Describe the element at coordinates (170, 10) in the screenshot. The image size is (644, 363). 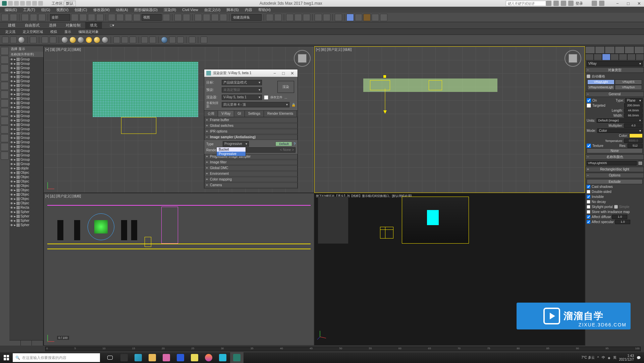
I see `menu-render: 渲染(R)` at that location.